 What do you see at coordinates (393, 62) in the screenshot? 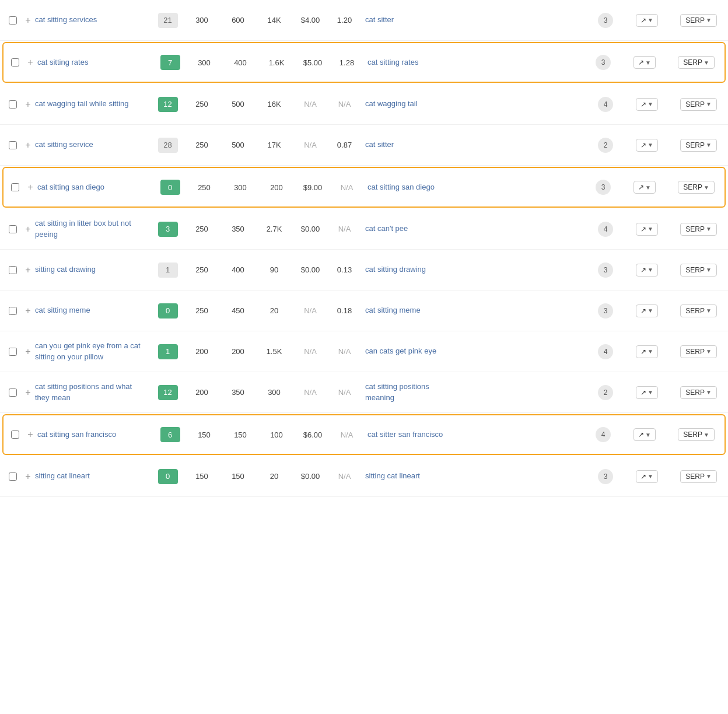
I see `serp-keyword-link: cat sitting rates` at bounding box center [393, 62].